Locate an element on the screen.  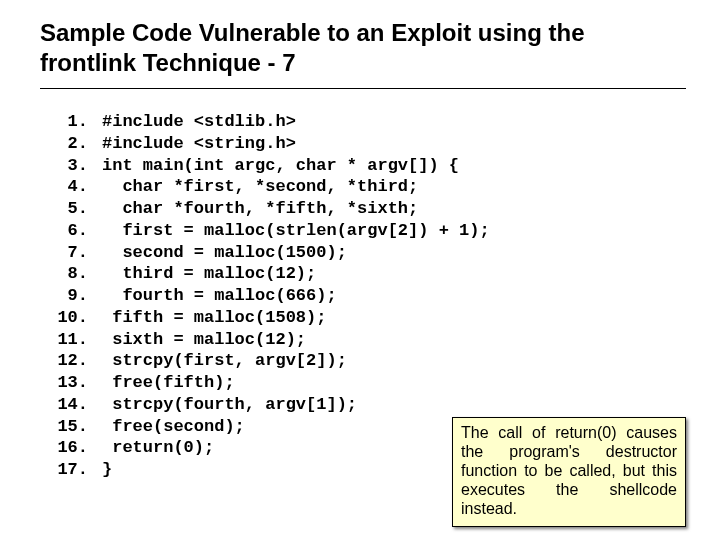
line-text: free(fifth); is located at coordinates (168, 383).